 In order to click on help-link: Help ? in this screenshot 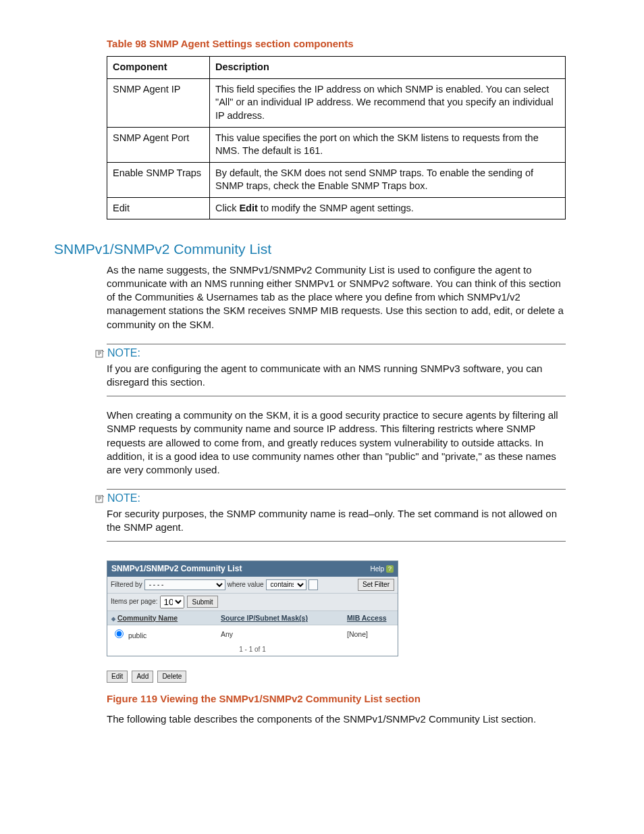, I will do `click(382, 569)`.